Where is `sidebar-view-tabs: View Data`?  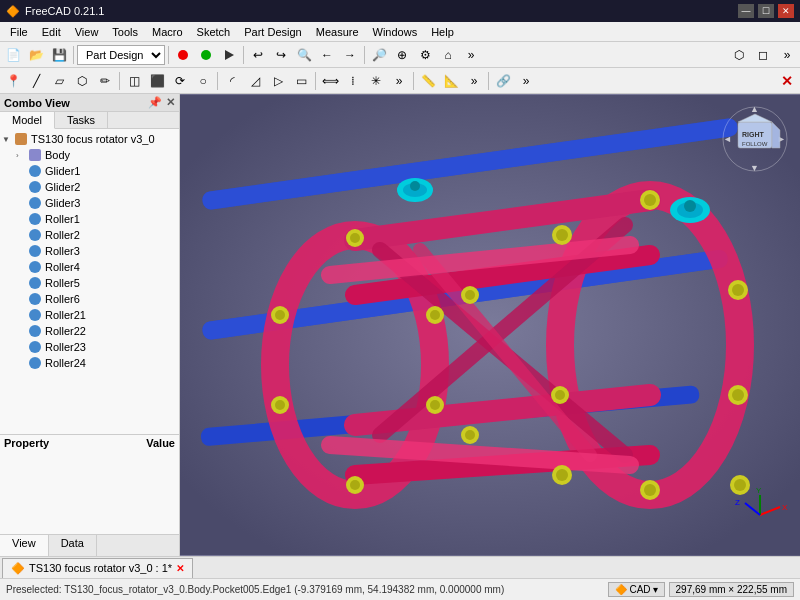 sidebar-view-tabs: View Data is located at coordinates (90, 545).